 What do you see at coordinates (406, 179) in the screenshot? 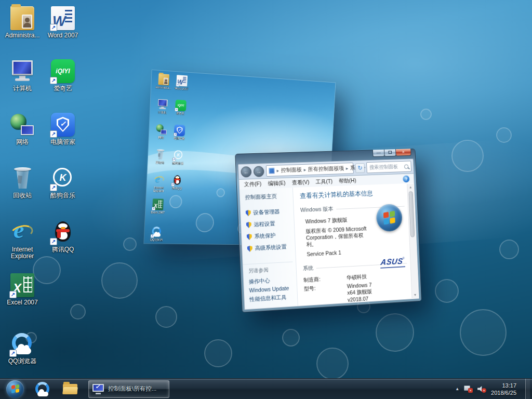
I see `help-icon` at bounding box center [406, 179].